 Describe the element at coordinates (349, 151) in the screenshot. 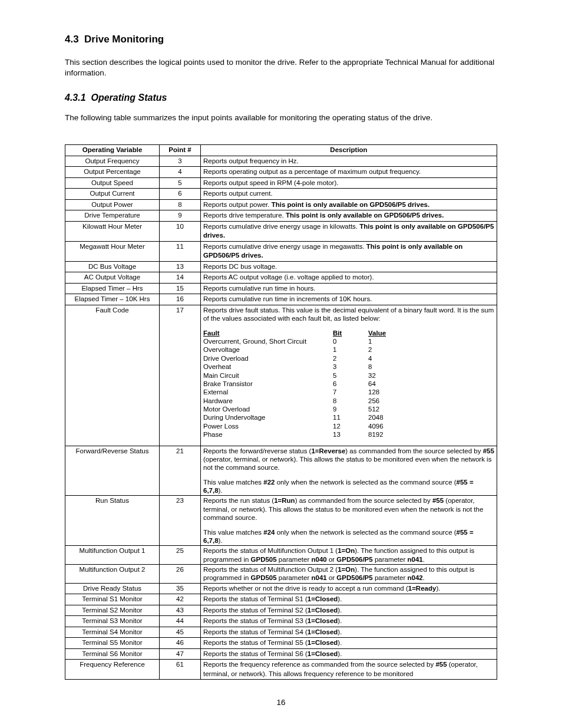

I see `col-description: Description` at that location.